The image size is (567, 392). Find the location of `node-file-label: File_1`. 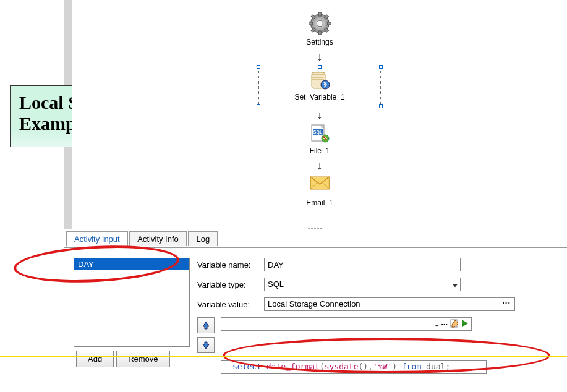

node-file-label: File_1 is located at coordinates (320, 151).